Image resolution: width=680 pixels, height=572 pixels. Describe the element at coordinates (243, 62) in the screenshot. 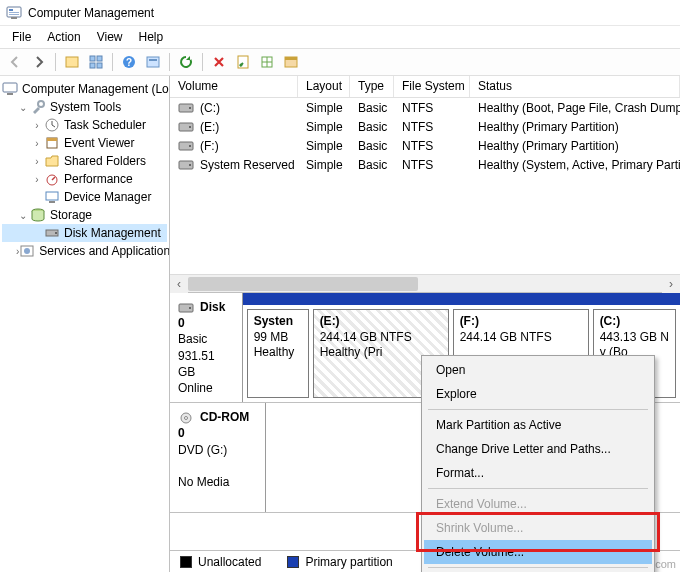

I see `properties-button` at that location.